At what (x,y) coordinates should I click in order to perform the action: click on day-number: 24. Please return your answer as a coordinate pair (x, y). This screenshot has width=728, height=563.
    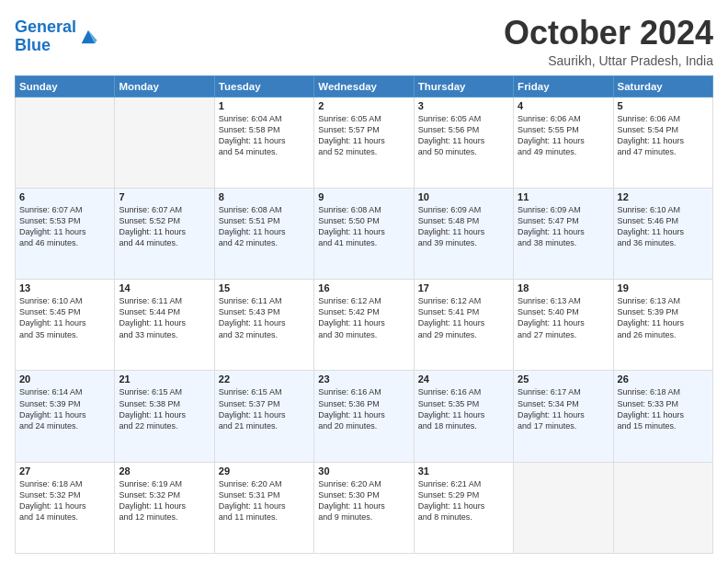
    Looking at the image, I should click on (463, 379).